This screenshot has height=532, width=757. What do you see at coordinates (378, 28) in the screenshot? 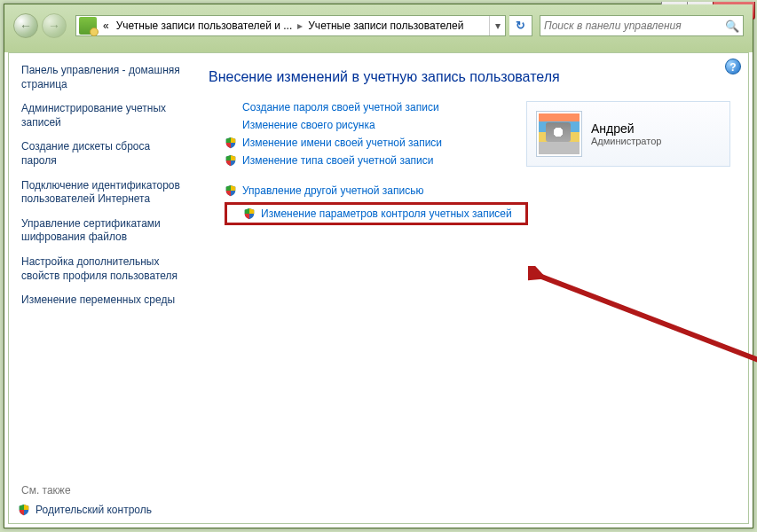
I see `toolbar-area: ← → « Учетные записи пользователей и ...…` at bounding box center [378, 28].